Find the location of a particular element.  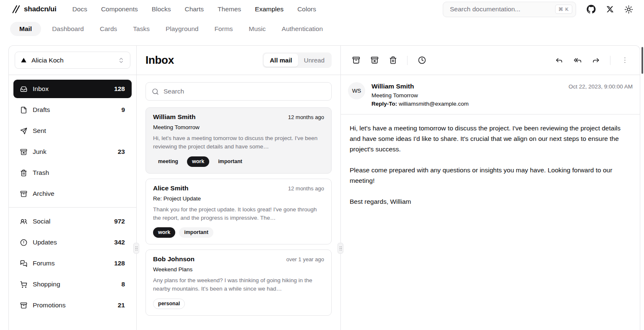

mail-body-paragraph: Hi, let's have a meeting tomorrow to dis… is located at coordinates (491, 138).